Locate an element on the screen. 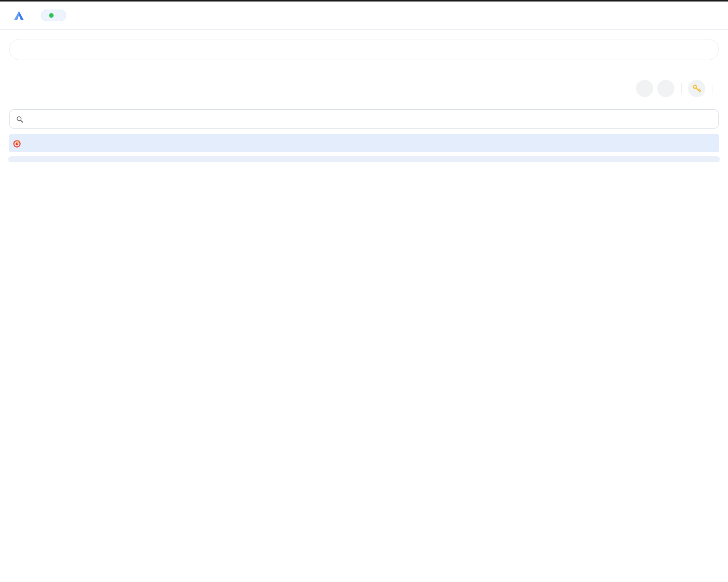 Image resolution: width=728 pixels, height=582 pixels. status-dot-icon is located at coordinates (52, 15).